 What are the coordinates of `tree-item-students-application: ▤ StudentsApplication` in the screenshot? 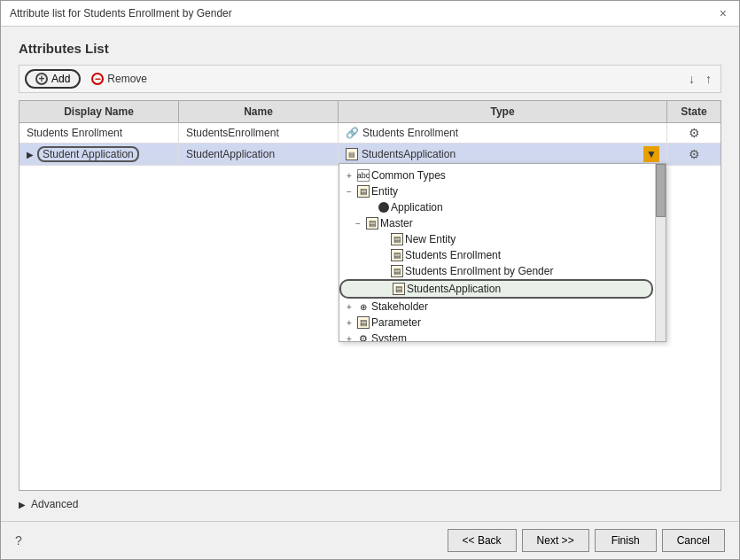 It's located at (496, 289).